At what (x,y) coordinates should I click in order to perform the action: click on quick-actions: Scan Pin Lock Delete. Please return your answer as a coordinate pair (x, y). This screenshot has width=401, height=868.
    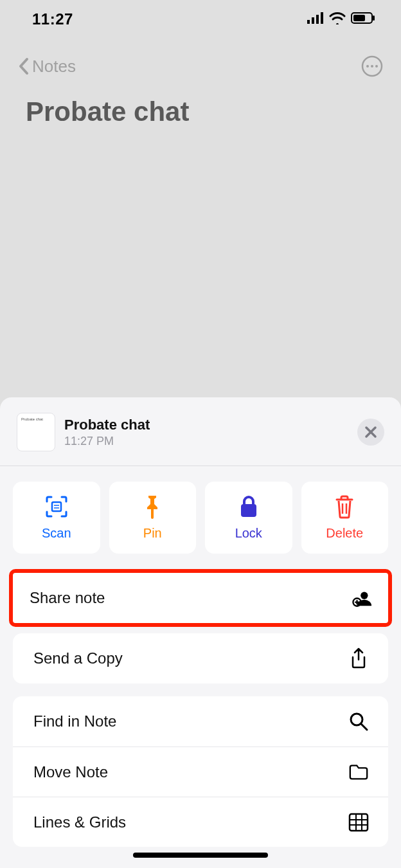
    Looking at the image, I should click on (201, 518).